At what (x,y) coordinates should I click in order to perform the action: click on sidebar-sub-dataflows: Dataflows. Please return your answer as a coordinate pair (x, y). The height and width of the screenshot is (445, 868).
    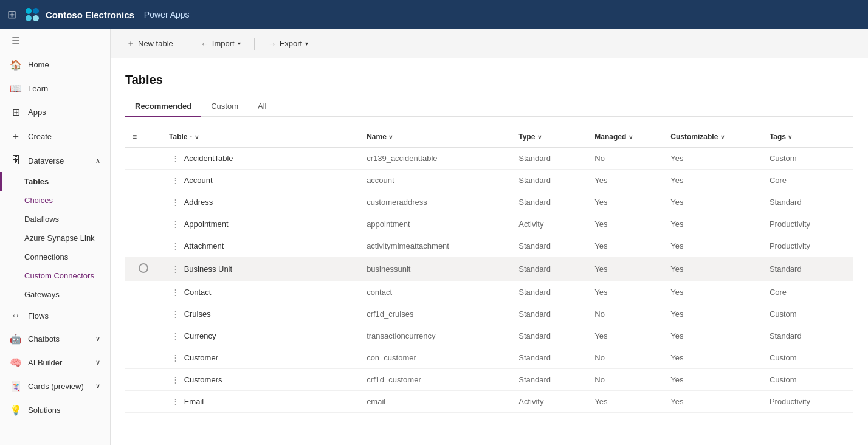
    Looking at the image, I should click on (55, 219).